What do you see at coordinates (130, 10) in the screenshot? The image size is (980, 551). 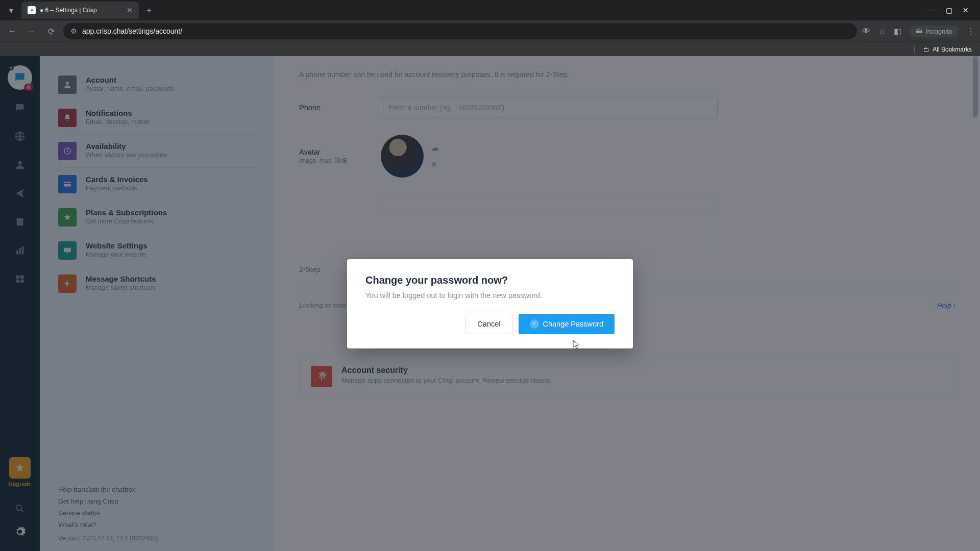 I see `tab-close-icon: ✕` at bounding box center [130, 10].